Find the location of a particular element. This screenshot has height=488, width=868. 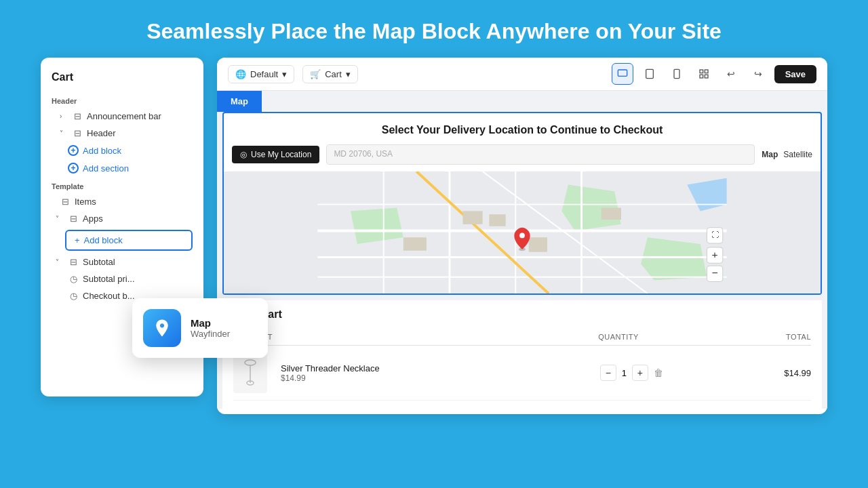

subtotal-grid-icon: ⊟ is located at coordinates (73, 262).